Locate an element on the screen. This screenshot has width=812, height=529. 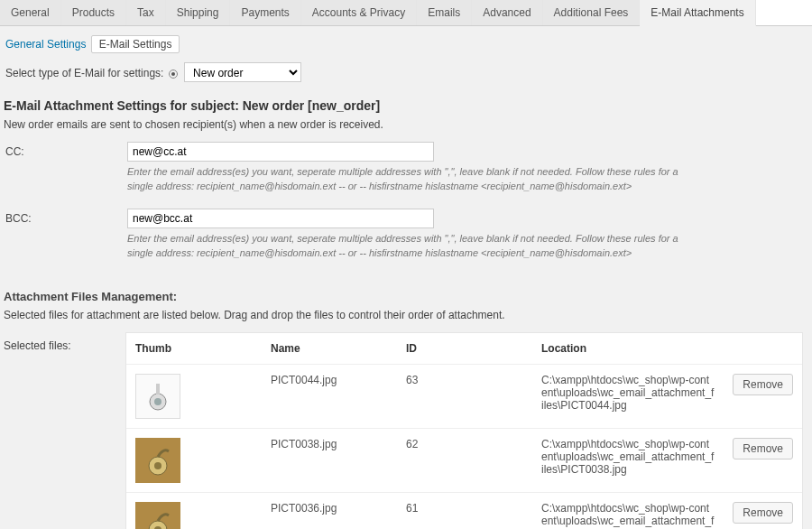
cc-hint: Enter the email address(es) you want, se… is located at coordinates (407, 180).